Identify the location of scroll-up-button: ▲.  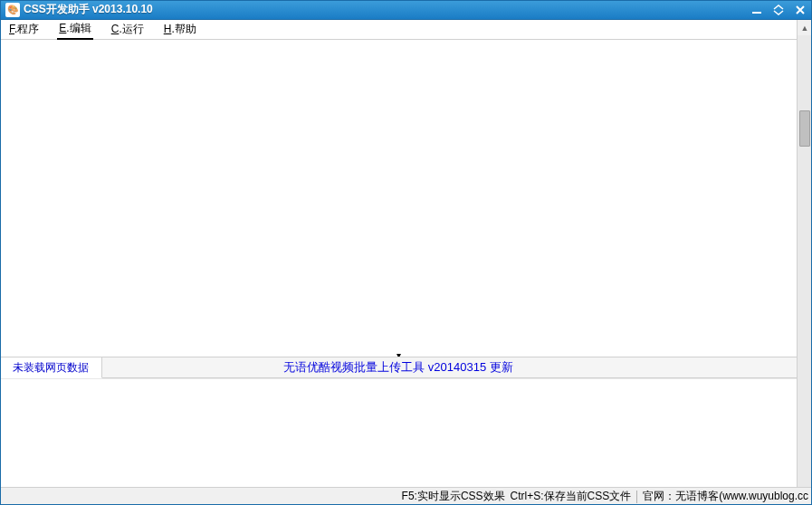
(805, 27).